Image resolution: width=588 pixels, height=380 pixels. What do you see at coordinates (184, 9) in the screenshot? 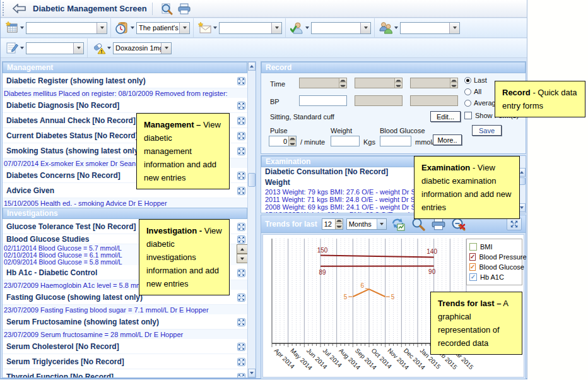
I see `printer-icon` at bounding box center [184, 9].